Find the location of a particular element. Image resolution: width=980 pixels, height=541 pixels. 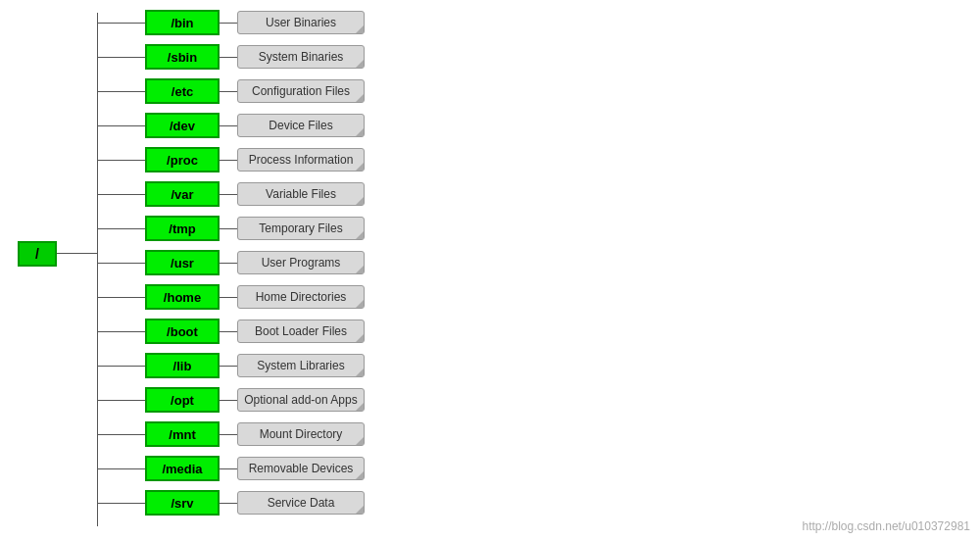

branch-sbin: /sbinSystem Binaries is located at coordinates (231, 57).